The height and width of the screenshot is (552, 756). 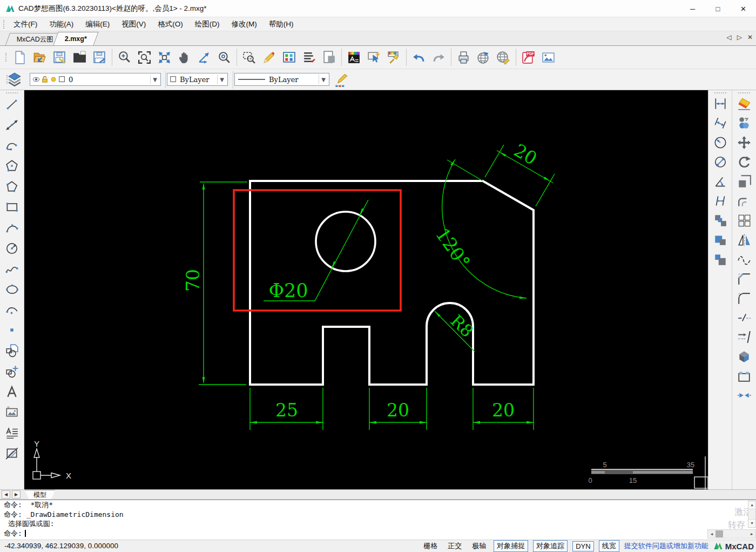 I want to click on array-button, so click(x=744, y=220).